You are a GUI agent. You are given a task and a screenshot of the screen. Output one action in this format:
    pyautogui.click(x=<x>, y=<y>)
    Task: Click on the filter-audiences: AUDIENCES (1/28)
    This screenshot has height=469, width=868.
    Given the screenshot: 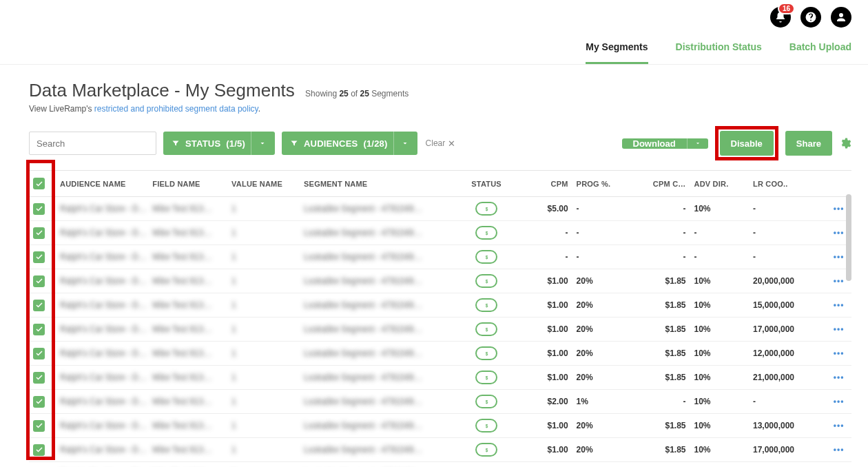 What is the action you would take?
    pyautogui.click(x=350, y=143)
    